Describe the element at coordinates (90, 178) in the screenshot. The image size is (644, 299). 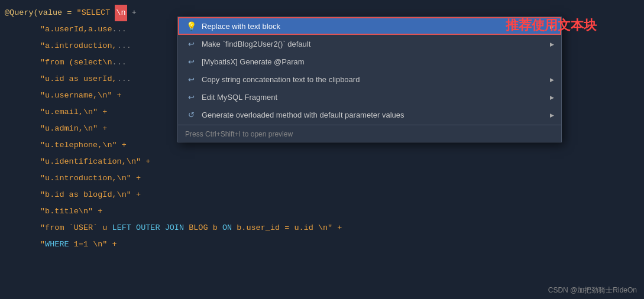
I see `code-string: "u.introduction,\n" +` at that location.